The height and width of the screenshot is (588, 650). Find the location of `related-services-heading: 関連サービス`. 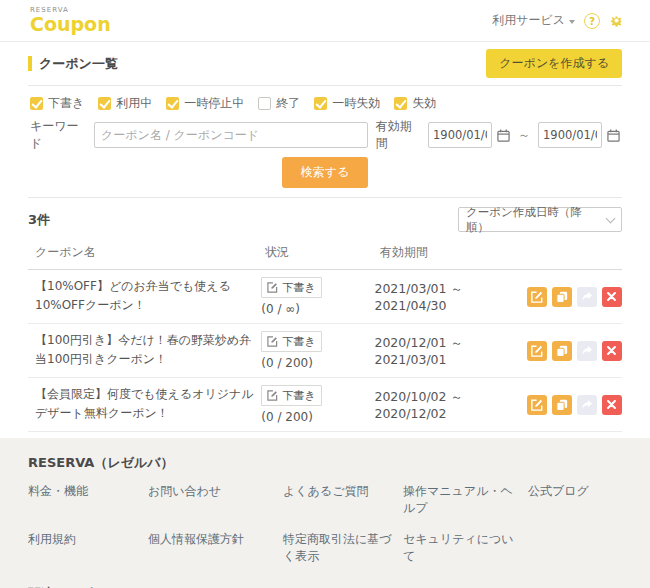

related-services-heading: 関連サービス is located at coordinates (325, 586).